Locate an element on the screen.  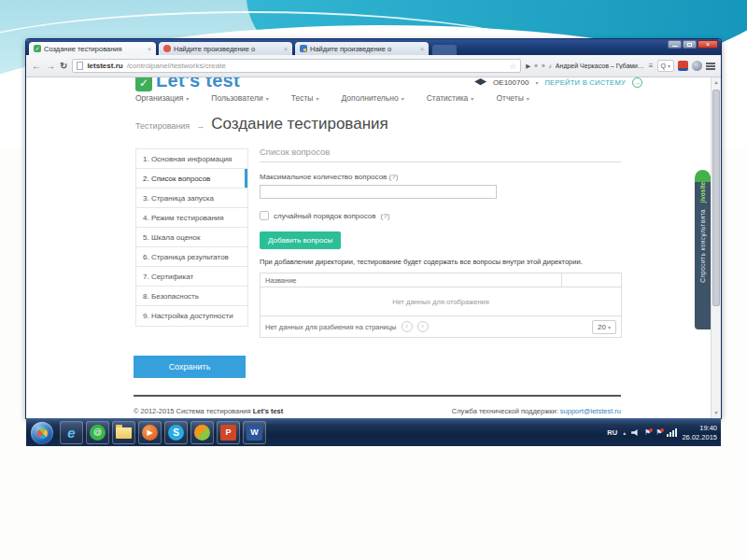
page-size-select: 20 ▾ is located at coordinates (604, 327).